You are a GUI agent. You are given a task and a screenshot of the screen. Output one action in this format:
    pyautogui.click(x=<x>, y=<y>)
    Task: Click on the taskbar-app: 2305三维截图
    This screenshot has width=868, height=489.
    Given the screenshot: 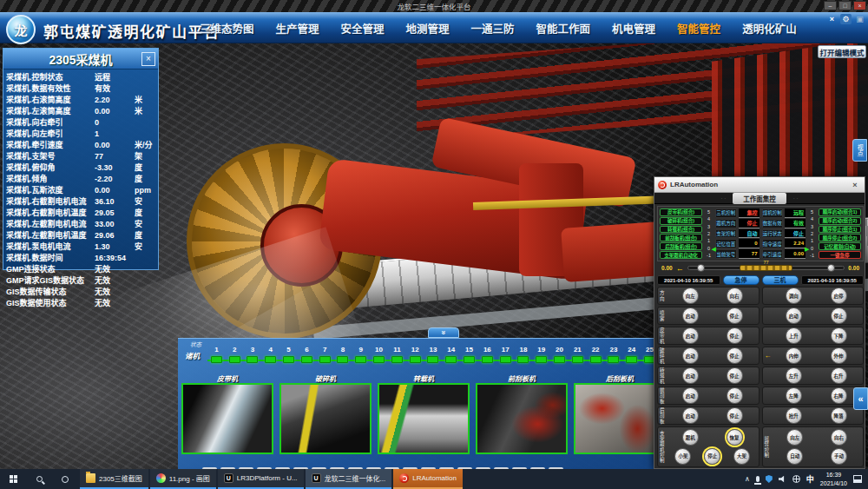 What is the action you would take?
    pyautogui.click(x=115, y=479)
    